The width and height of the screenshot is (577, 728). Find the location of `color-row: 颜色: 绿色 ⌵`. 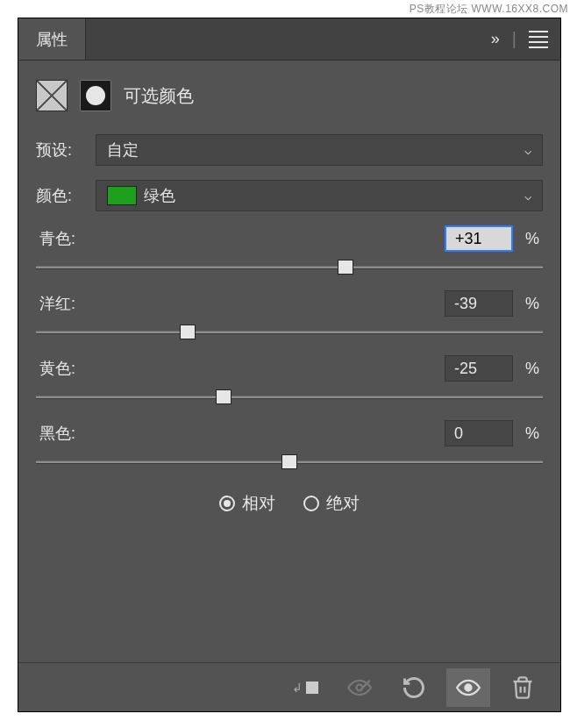

color-row: 颜色: 绿色 ⌵ is located at coordinates (289, 196).